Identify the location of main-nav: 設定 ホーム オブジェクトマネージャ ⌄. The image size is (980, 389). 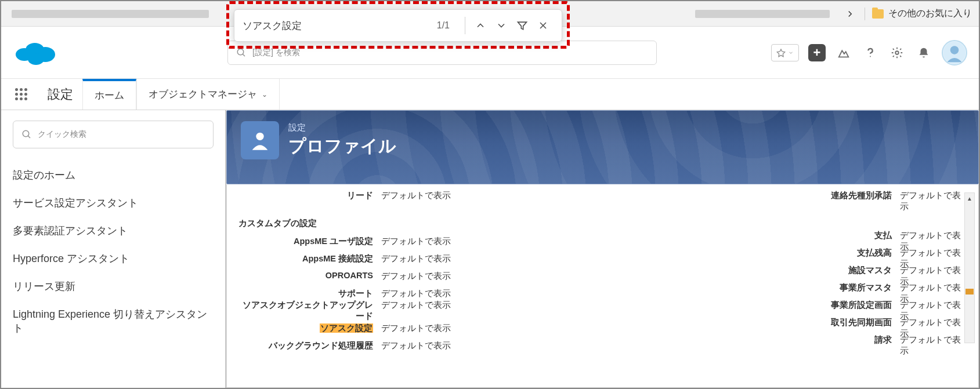
(490, 94).